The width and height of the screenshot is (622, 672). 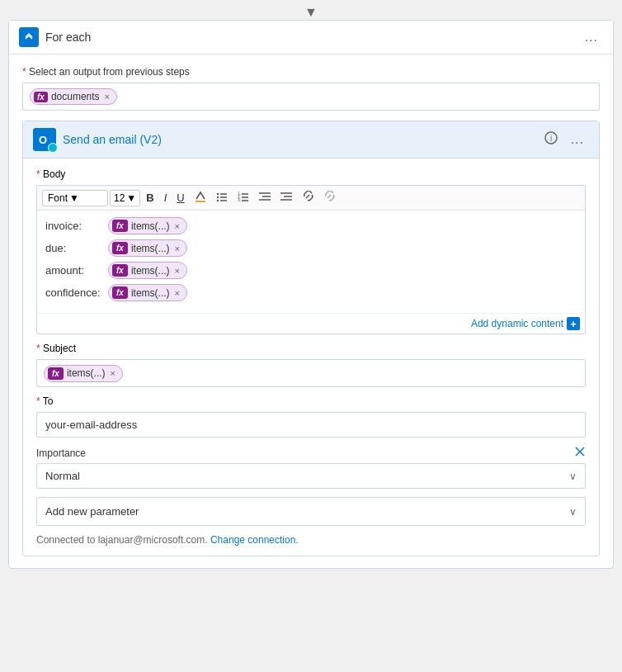 What do you see at coordinates (177, 271) in the screenshot?
I see `amount-token-close: ×` at bounding box center [177, 271].